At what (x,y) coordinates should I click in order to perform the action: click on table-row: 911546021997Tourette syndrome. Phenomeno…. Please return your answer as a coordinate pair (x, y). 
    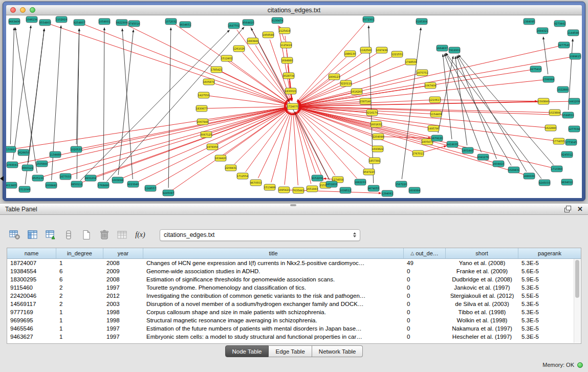
    Looking at the image, I should click on (294, 288).